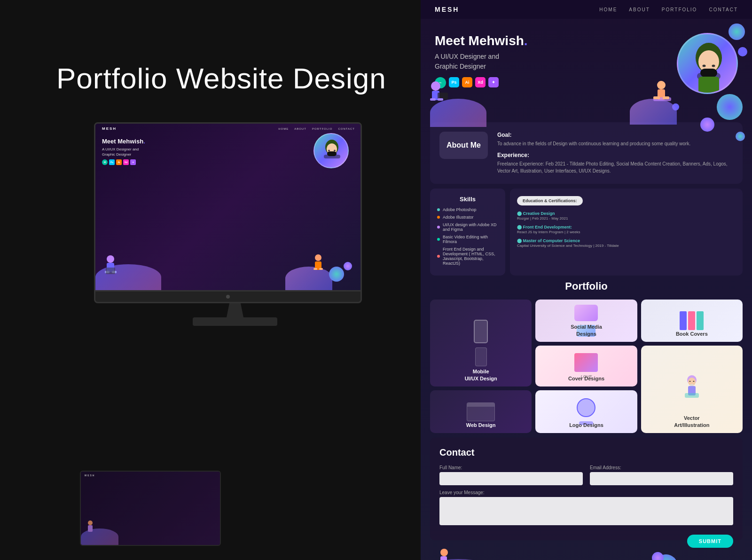  Describe the element at coordinates (692, 421) in the screenshot. I see `card-vector-label: VectorArt/Illustration` at that location.